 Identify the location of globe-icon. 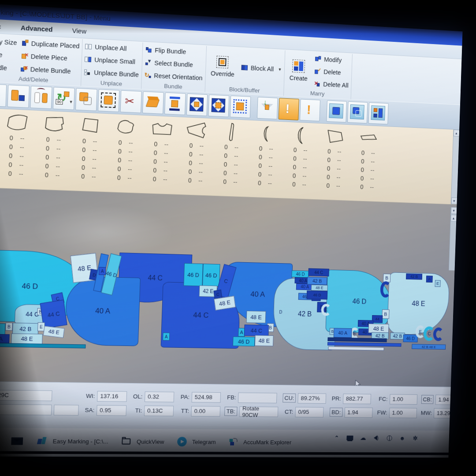
(390, 438).